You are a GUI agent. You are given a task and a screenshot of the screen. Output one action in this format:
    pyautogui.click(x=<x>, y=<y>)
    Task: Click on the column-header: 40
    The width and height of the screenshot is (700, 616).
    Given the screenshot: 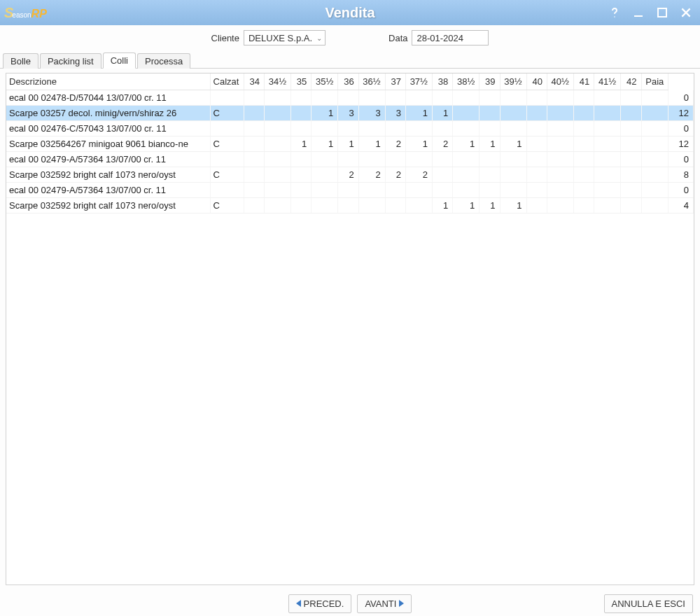 What is the action you would take?
    pyautogui.click(x=536, y=82)
    